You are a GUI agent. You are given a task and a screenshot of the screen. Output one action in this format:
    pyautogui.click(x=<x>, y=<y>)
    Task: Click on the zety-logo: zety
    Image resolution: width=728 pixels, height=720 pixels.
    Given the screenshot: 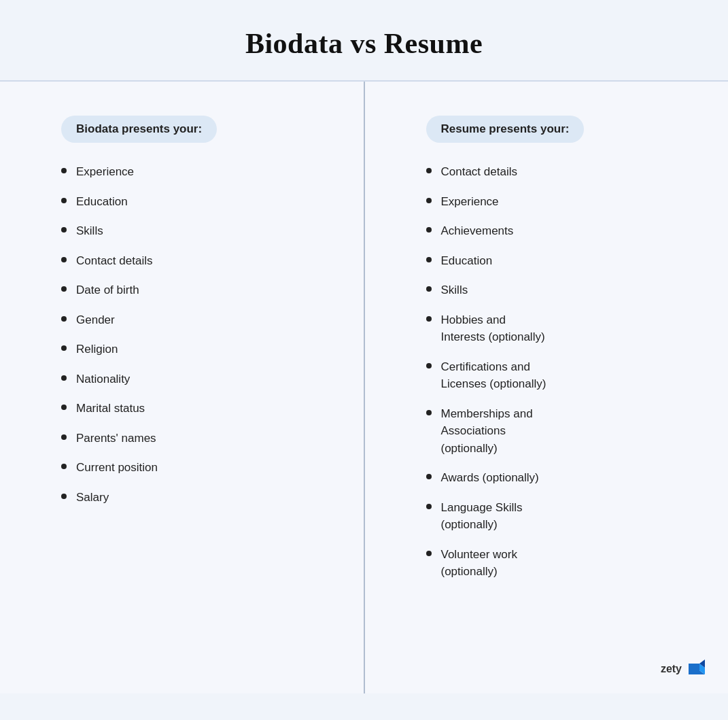 What is the action you would take?
    pyautogui.click(x=684, y=669)
    